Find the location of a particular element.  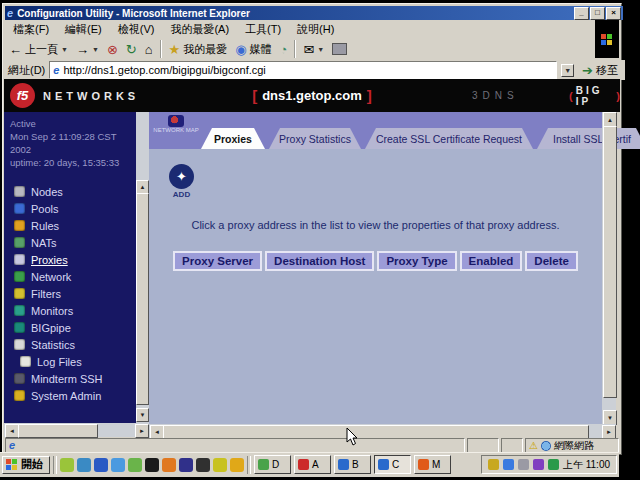

product-bigip-label: BIG IP is located at coordinates (595, 96).